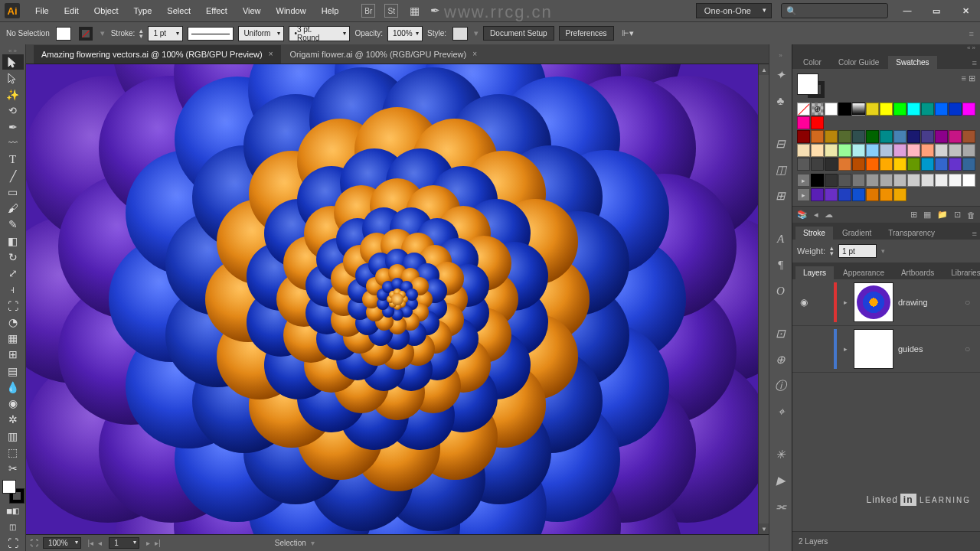 The width and height of the screenshot is (980, 551). Describe the element at coordinates (34, 543) in the screenshot. I see `hand-zoom-icon: ⛶` at that location.